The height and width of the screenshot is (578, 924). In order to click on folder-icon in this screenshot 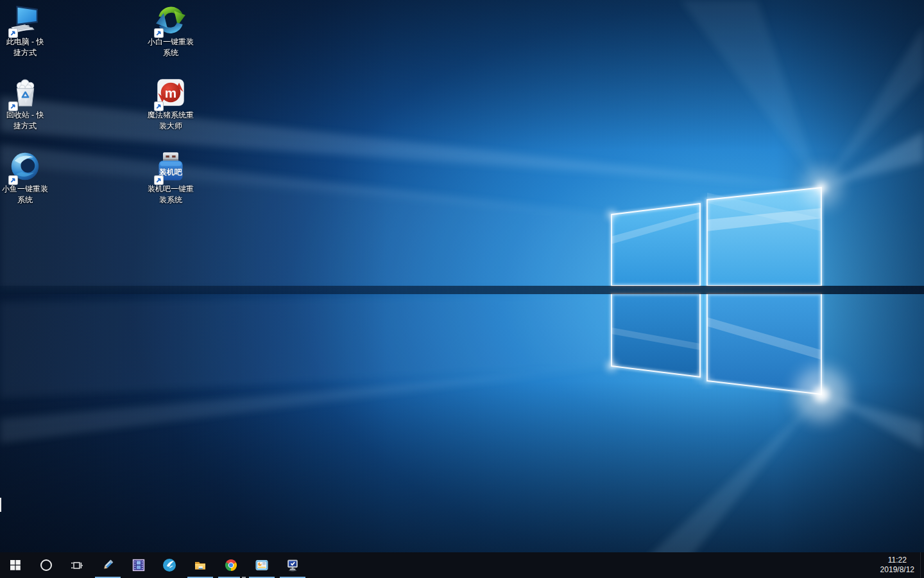, I will do `click(200, 565)`.